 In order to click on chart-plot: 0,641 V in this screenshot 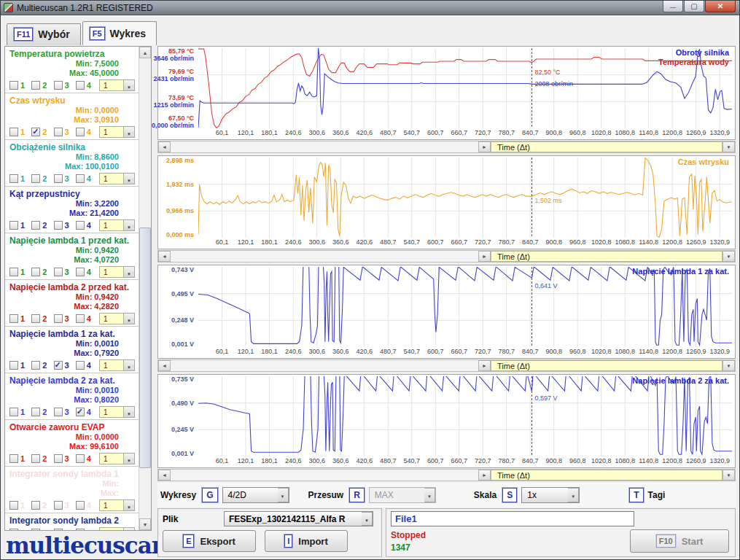, I will do `click(465, 307)`.